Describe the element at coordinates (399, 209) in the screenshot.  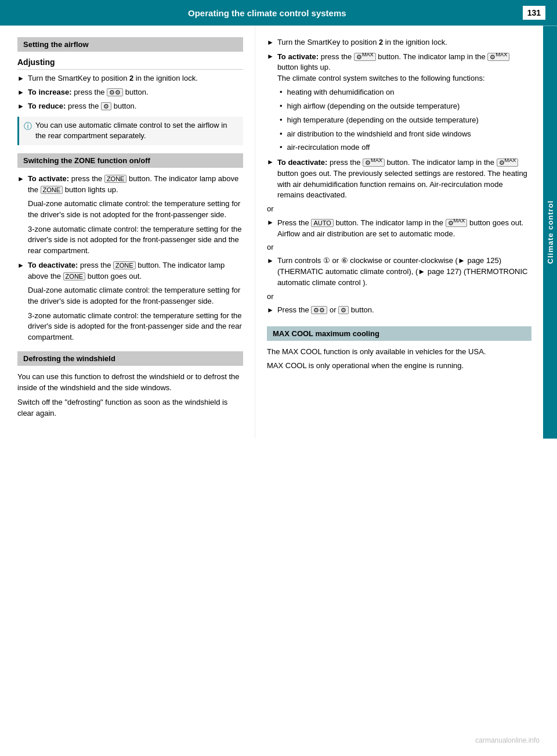
I see `or-text-1: or` at that location.